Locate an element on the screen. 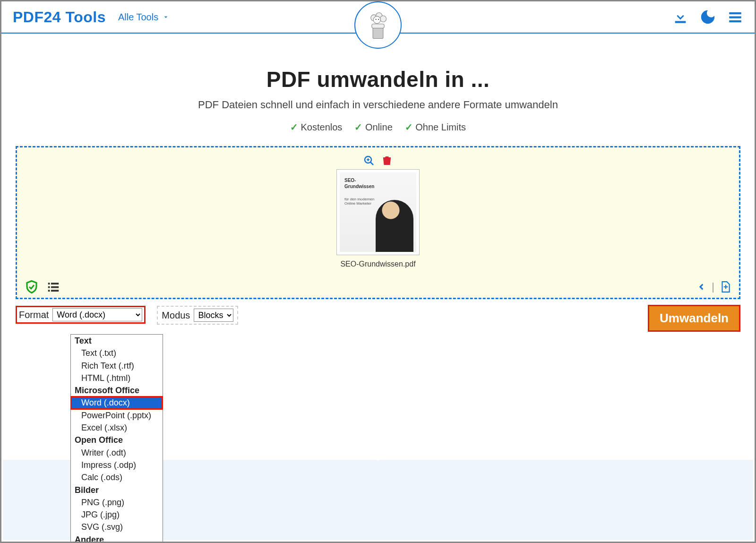 The image size is (756, 543). dropzone-footer: | is located at coordinates (378, 287).